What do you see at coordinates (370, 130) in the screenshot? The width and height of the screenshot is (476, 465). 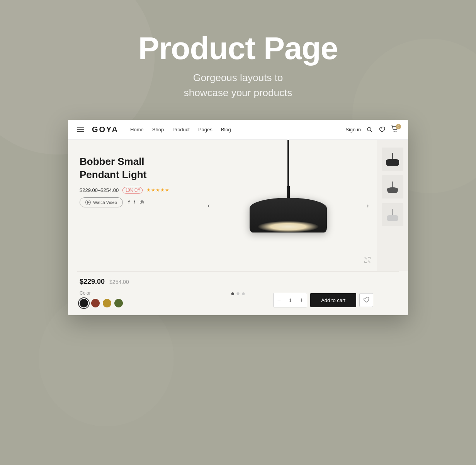 I see `search-icon` at bounding box center [370, 130].